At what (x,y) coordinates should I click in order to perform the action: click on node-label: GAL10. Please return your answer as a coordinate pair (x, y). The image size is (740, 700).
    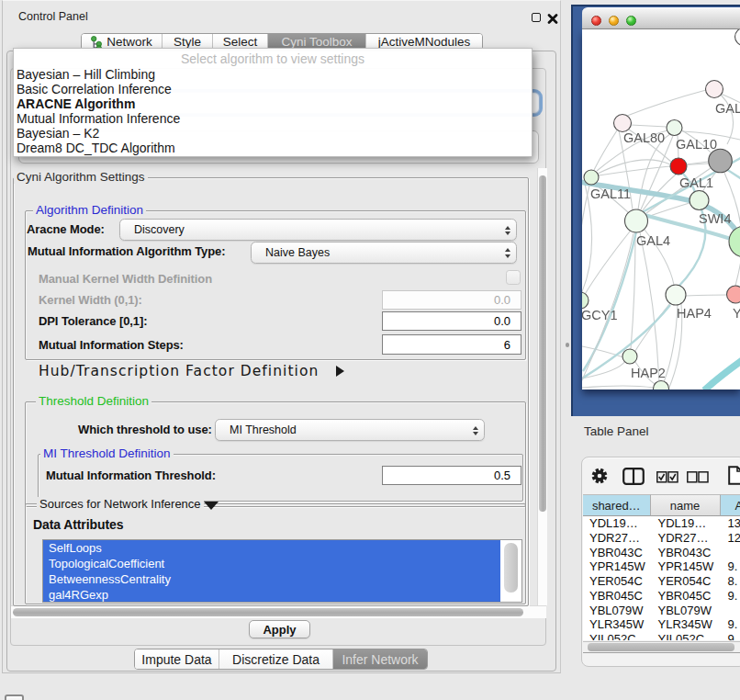
    Looking at the image, I should click on (696, 144).